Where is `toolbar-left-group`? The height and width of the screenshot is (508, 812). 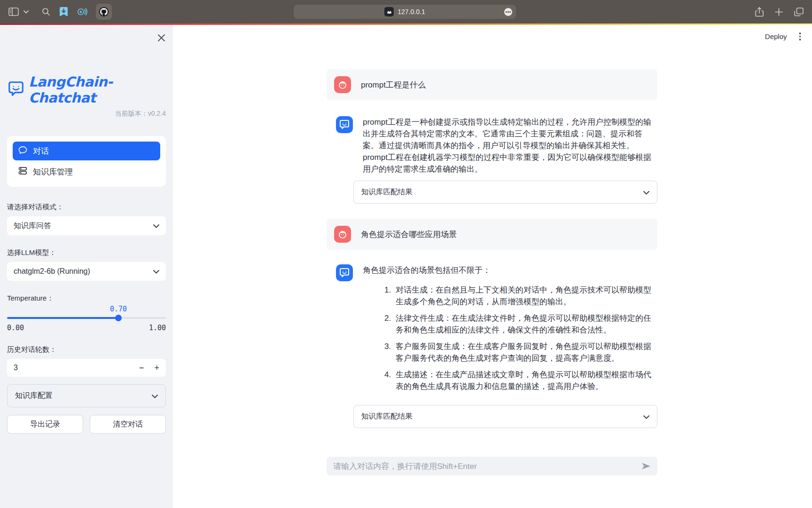 toolbar-left-group is located at coordinates (60, 12).